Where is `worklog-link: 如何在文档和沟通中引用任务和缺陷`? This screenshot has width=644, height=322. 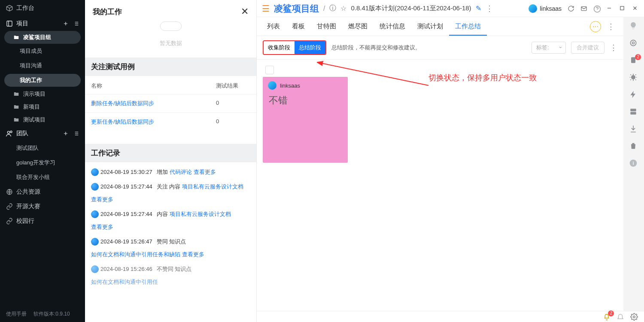
worklog-link: 如何在文档和沟通中引用任务和缺陷 is located at coordinates (136, 255).